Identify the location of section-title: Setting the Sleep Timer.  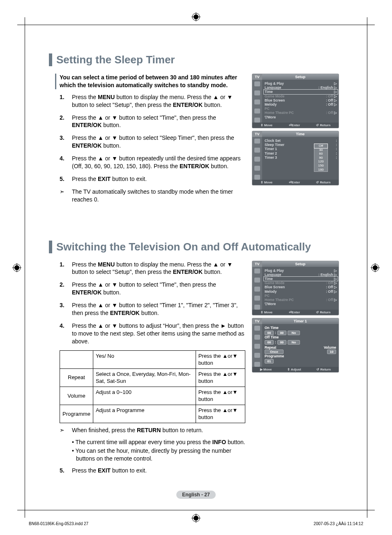
(194, 60).